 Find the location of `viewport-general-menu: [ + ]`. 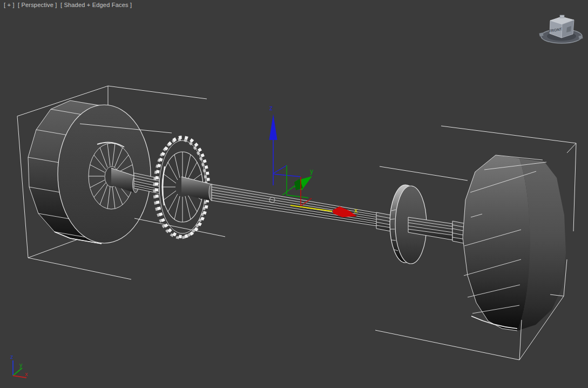

viewport-general-menu: [ + ] is located at coordinates (9, 5).